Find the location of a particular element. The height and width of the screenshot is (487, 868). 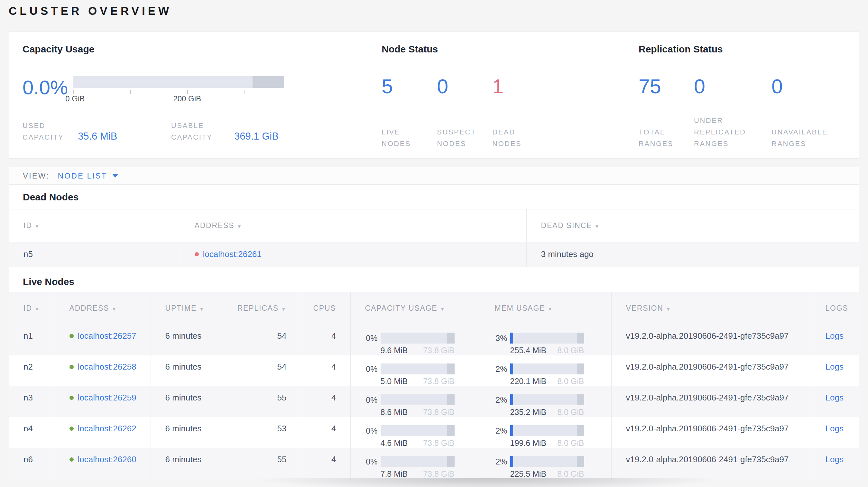

dead-status-dot-icon is located at coordinates (197, 254).